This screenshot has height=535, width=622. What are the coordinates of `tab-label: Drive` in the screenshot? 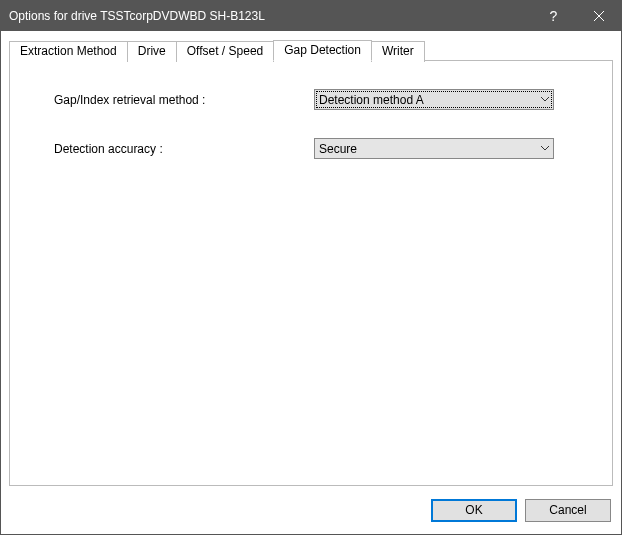 It's located at (152, 51).